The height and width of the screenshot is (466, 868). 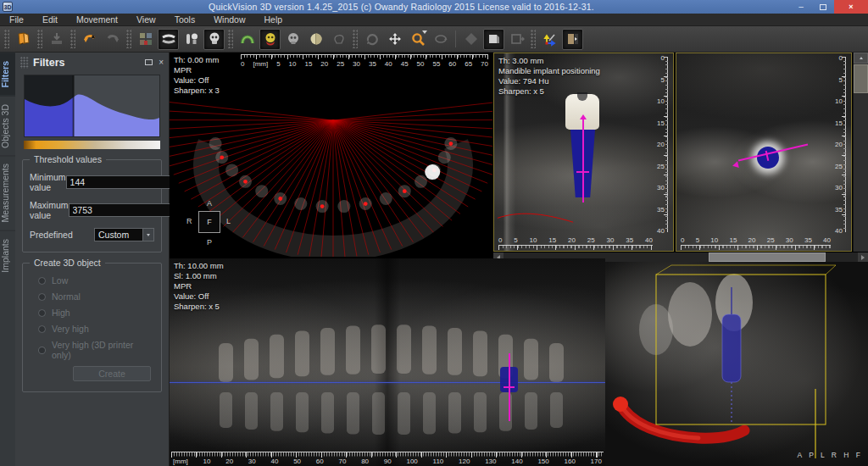 What do you see at coordinates (229, 19) in the screenshot?
I see `menu-item: Window` at bounding box center [229, 19].